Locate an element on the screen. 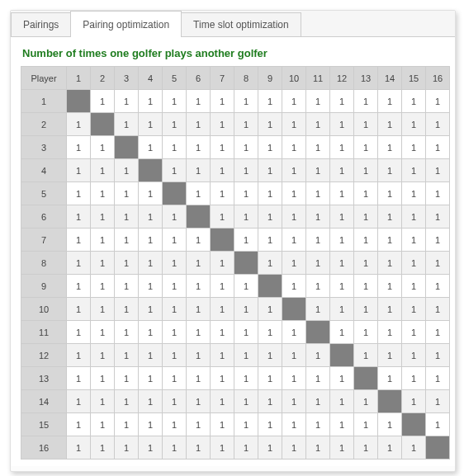 This screenshot has height=476, width=464. col-header: 2 is located at coordinates (102, 78).